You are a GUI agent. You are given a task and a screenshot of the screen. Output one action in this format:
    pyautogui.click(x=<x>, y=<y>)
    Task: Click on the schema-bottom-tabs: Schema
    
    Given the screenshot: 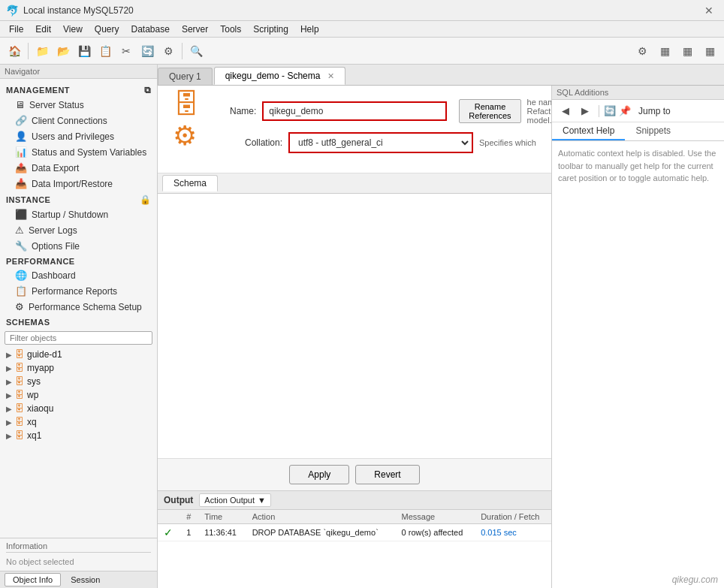 What is the action you would take?
    pyautogui.click(x=354, y=183)
    